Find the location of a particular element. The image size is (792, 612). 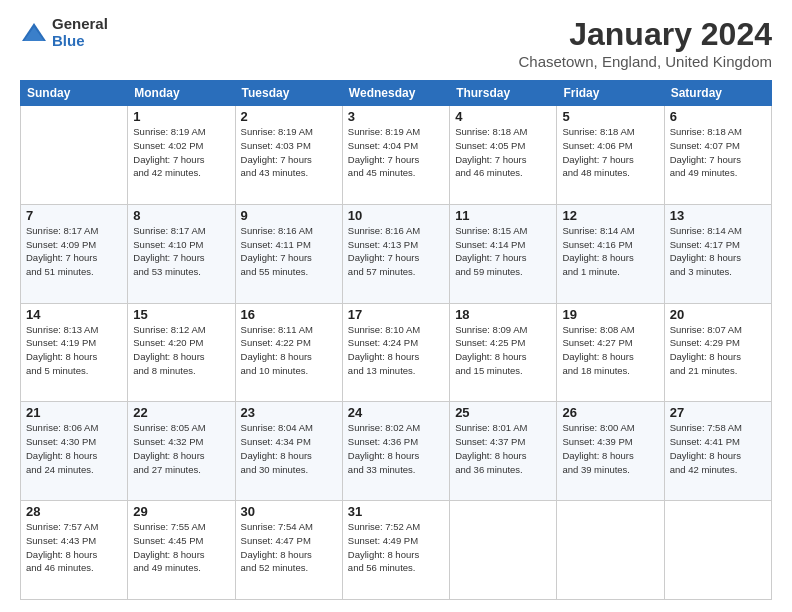

day-number: 20 is located at coordinates (718, 314).